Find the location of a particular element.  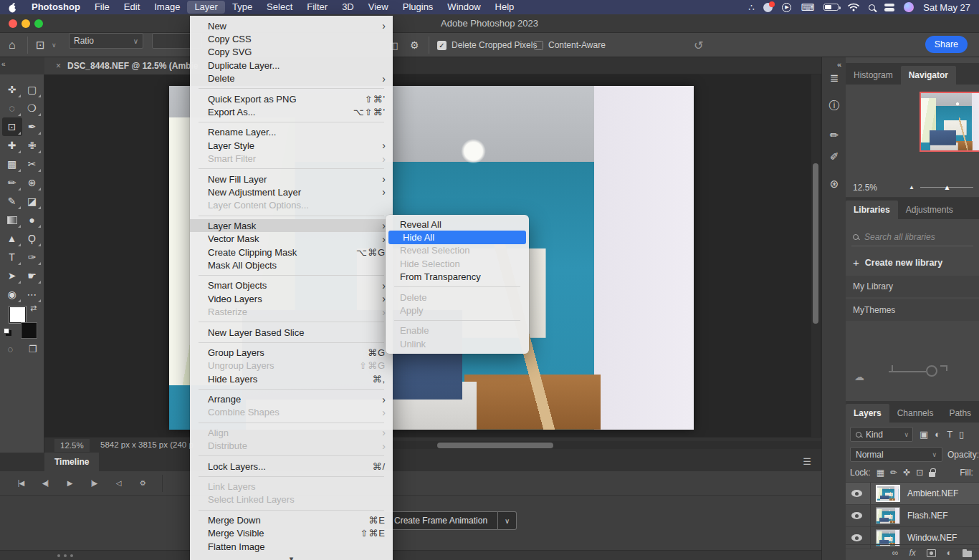

siri-icon is located at coordinates (909, 7).